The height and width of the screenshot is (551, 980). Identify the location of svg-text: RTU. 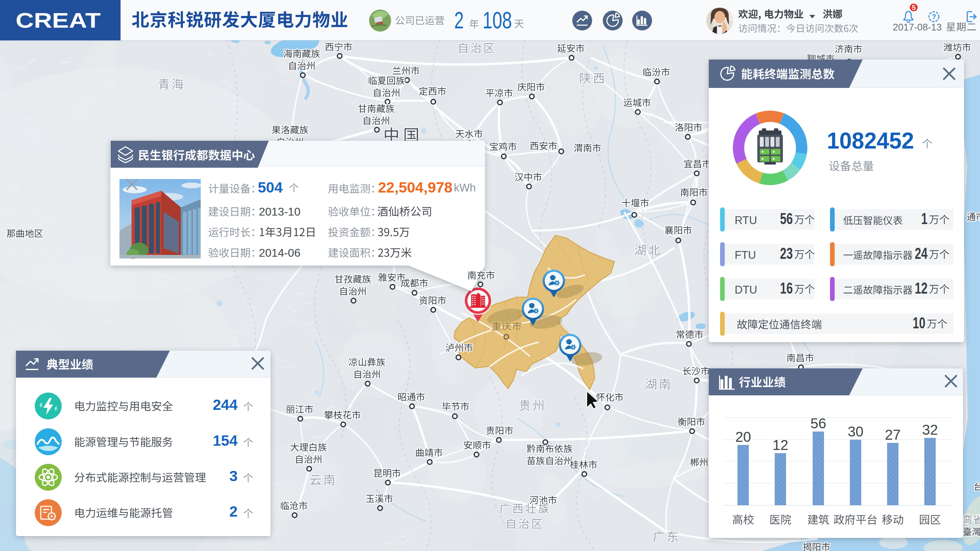
(746, 220).